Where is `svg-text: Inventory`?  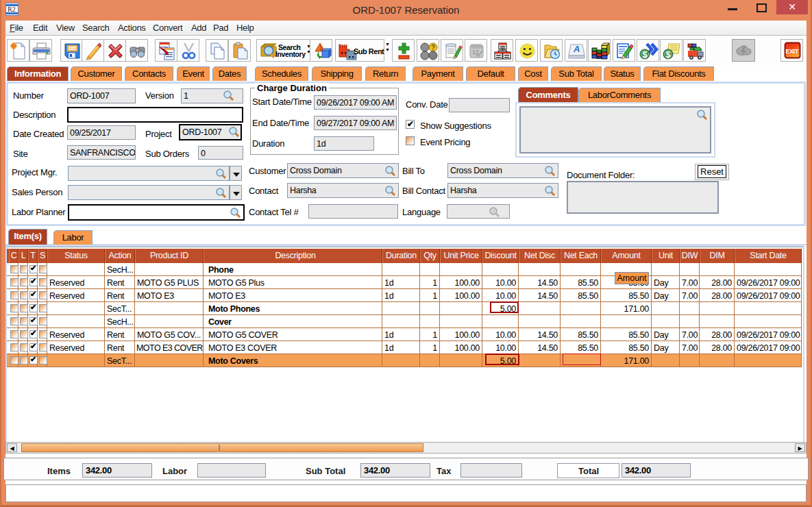
svg-text: Inventory is located at coordinates (291, 54).